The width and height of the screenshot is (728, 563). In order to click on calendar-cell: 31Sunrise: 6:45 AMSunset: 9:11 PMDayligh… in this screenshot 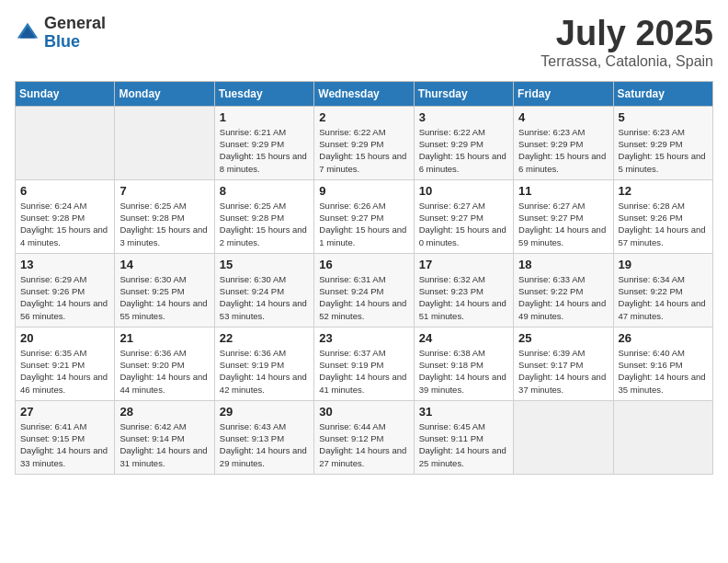, I will do `click(463, 437)`.